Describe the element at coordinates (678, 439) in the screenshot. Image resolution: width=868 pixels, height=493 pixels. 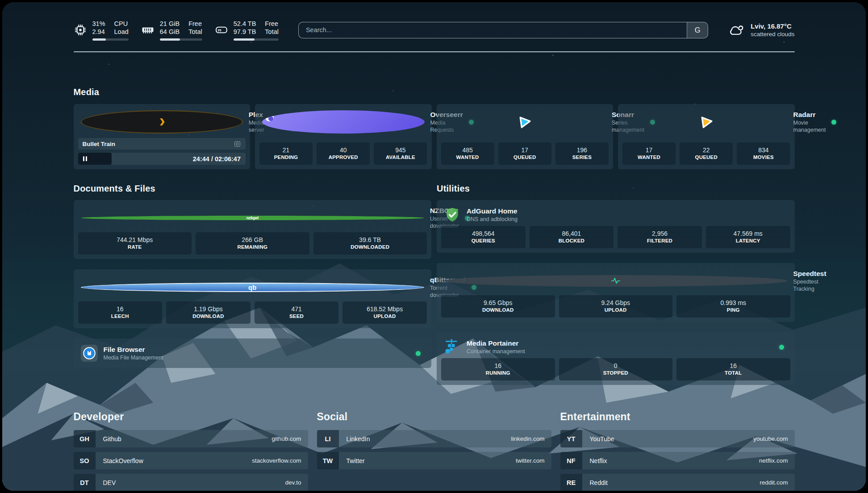
I see `bookmark-youtube: YT YouTube youtube.com` at that location.